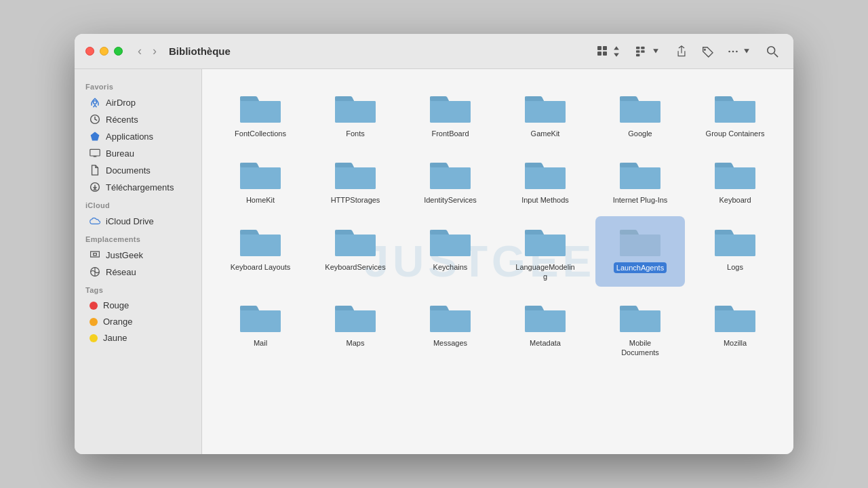  What do you see at coordinates (450, 328) in the screenshot?
I see `folder-item-messages: Messages` at bounding box center [450, 328].